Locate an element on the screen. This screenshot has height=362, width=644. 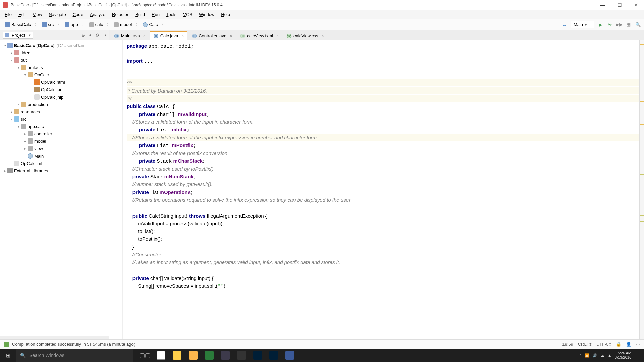
menu-window: Window is located at coordinates (207, 15).